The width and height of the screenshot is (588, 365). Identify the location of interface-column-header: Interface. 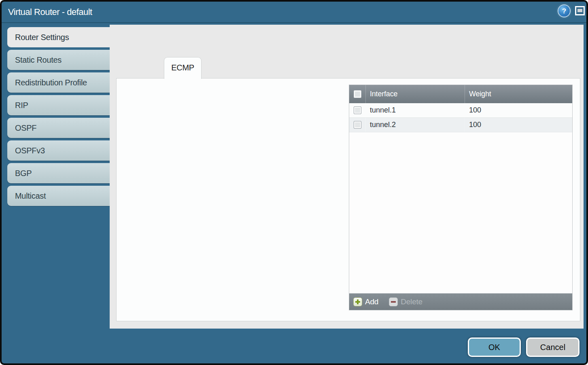
(415, 94).